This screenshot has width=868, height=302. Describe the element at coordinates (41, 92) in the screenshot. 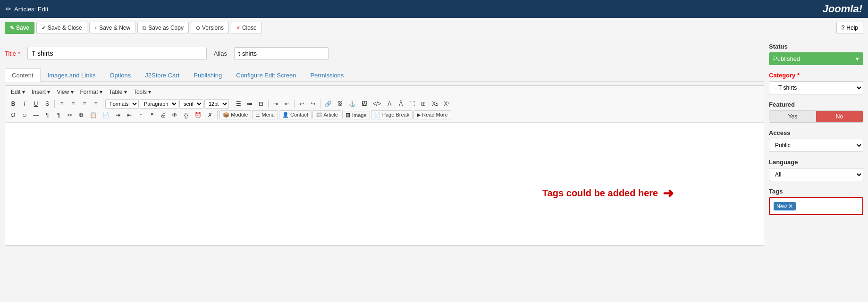

I see `editor-menu-insert: Insert ▾` at that location.